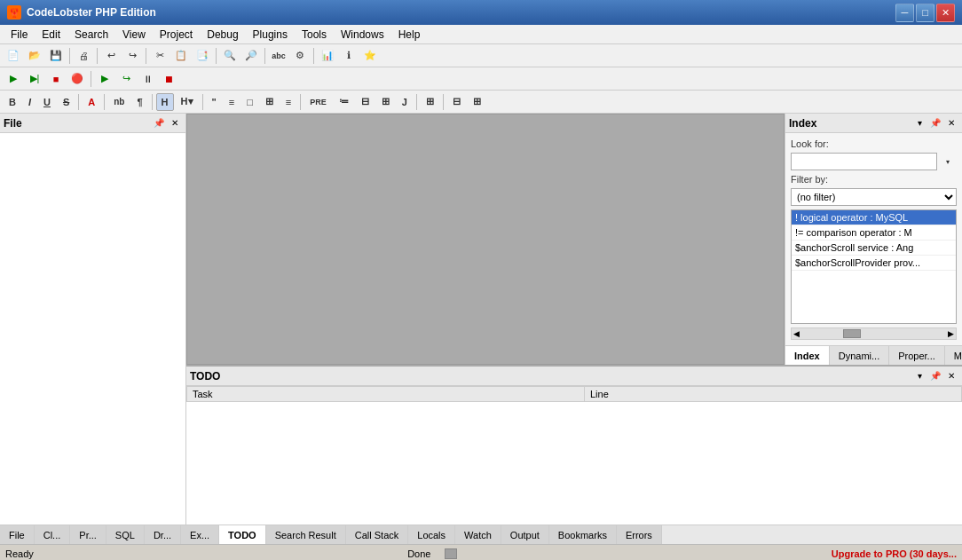  What do you see at coordinates (56, 56) in the screenshot?
I see `toolbar-save: 💾` at bounding box center [56, 56].